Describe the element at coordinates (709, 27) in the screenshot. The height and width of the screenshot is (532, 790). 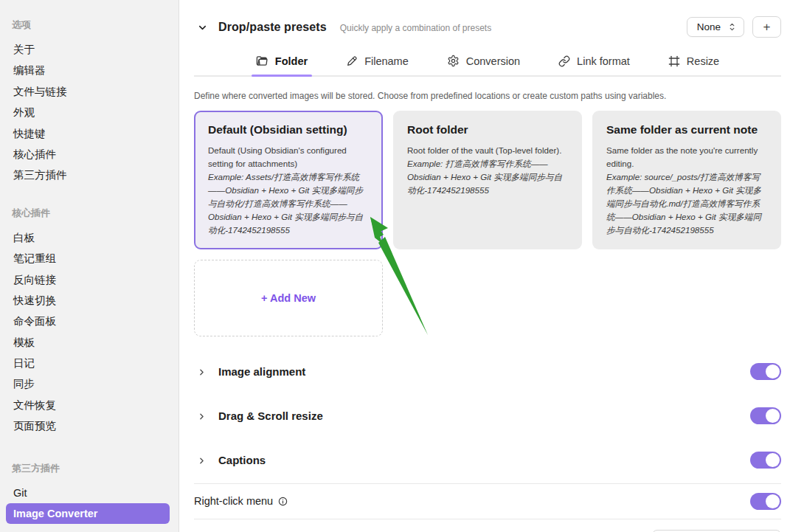
I see `preset-select-value: None` at that location.